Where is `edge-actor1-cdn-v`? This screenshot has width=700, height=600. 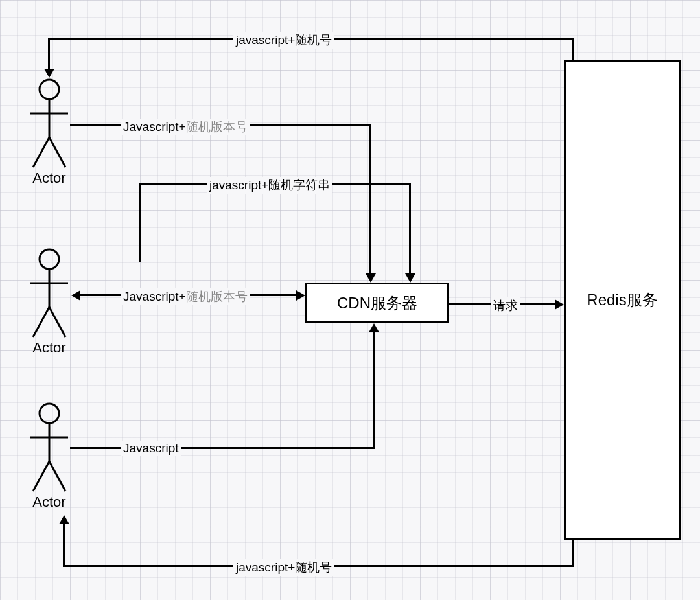 edge-actor1-cdn-v is located at coordinates (371, 199).